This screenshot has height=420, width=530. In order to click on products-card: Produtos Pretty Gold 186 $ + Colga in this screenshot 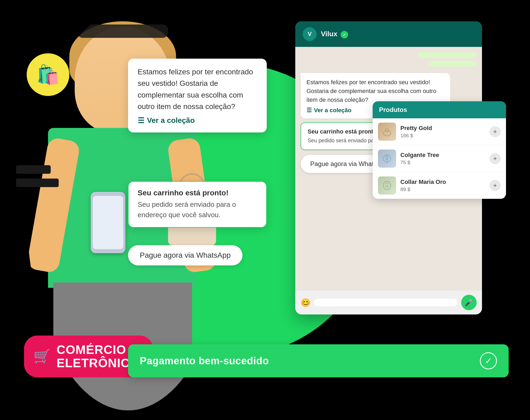, I will do `click(439, 150)`.